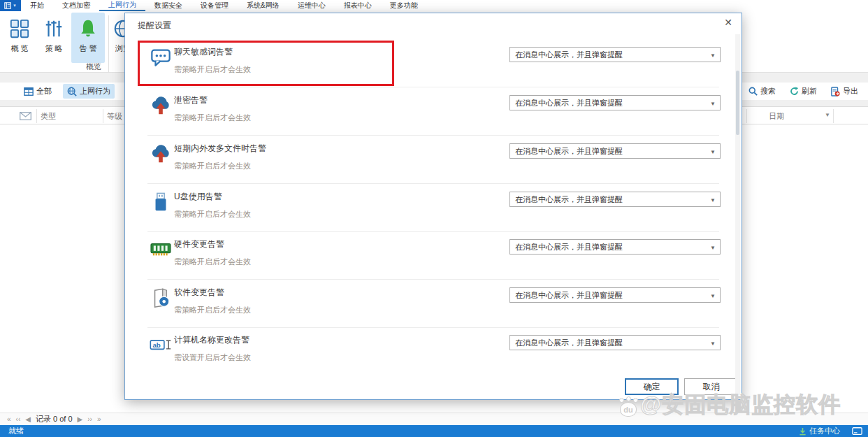 The width and height of the screenshot is (868, 437). Describe the element at coordinates (168, 6) in the screenshot. I see `tab-data-security: 数据安全` at that location.